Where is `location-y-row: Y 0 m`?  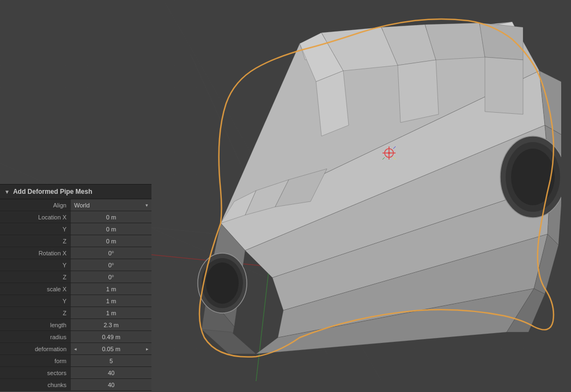 location-y-row: Y 0 m is located at coordinates (76, 229).